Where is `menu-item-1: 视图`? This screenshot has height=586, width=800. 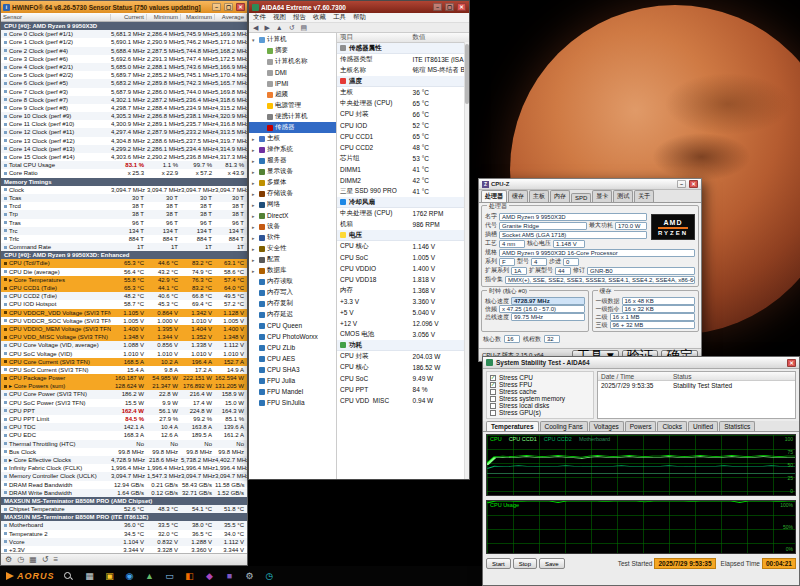 menu-item-1: 视图 is located at coordinates (280, 18).